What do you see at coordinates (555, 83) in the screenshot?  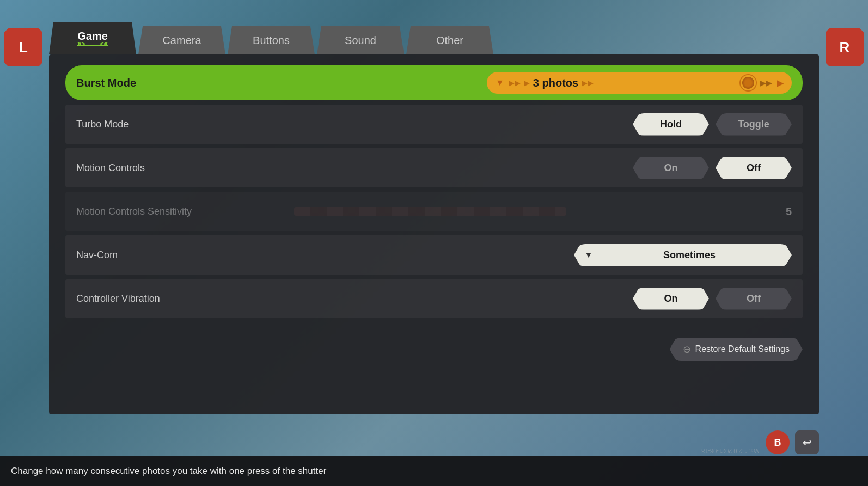 I see `burst-value: 3 photos` at bounding box center [555, 83].